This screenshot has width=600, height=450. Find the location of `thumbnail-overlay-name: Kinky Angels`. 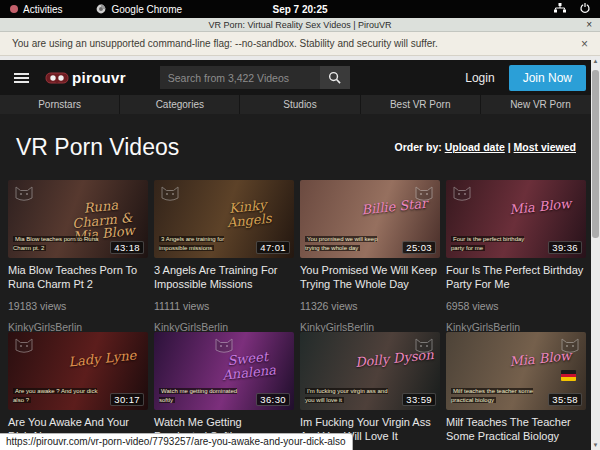

thumbnail-overlay-name: Kinky Angels is located at coordinates (248, 214).